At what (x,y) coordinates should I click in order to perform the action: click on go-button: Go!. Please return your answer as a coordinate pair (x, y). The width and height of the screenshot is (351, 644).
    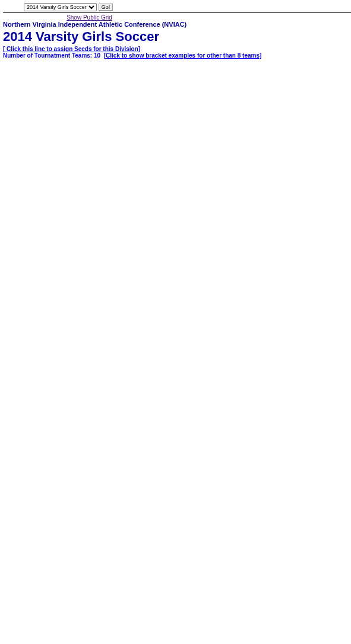
    Looking at the image, I should click on (106, 7).